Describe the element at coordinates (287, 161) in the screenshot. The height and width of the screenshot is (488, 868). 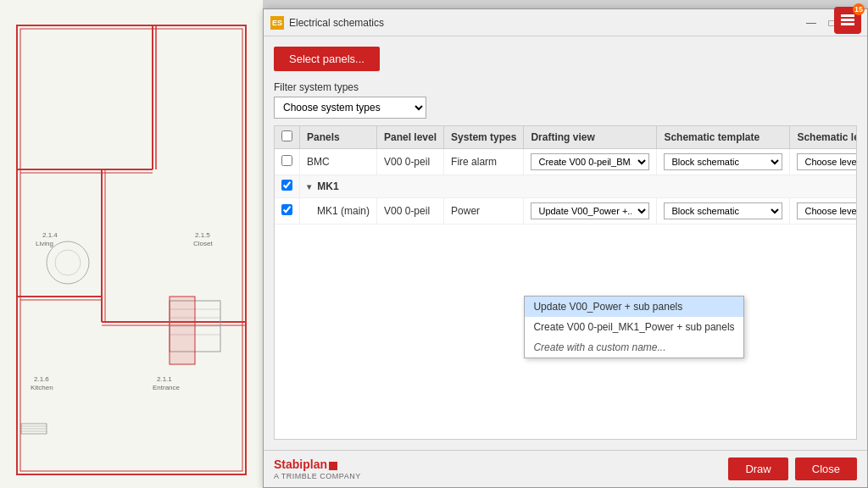
I see `bmc-checkbox` at that location.